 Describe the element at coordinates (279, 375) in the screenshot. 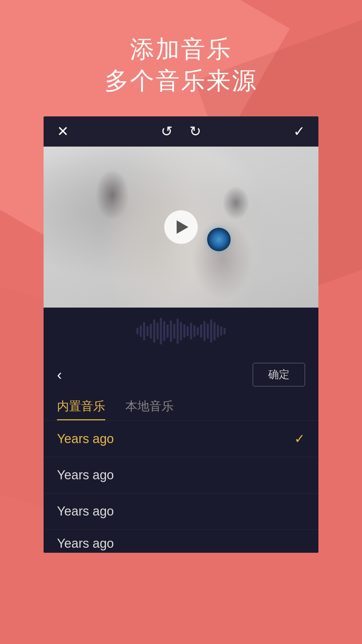

I see `confirm-button: 确定` at that location.